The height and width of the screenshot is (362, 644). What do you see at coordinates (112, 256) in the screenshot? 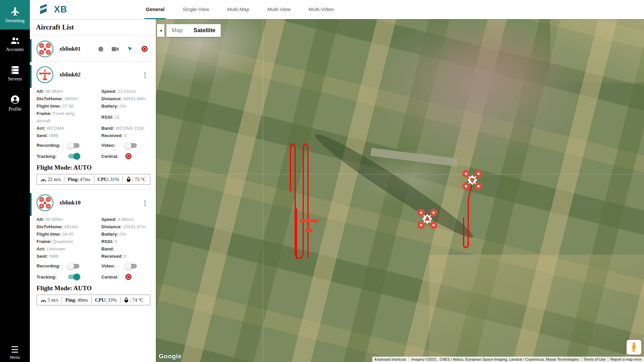
I see `detail-label: Received:` at bounding box center [112, 256].